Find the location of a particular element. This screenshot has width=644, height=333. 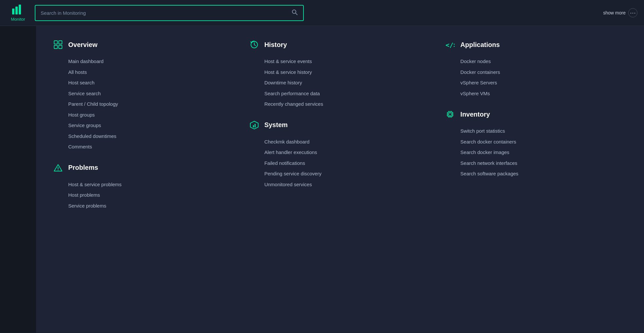

system-title: System is located at coordinates (276, 125).